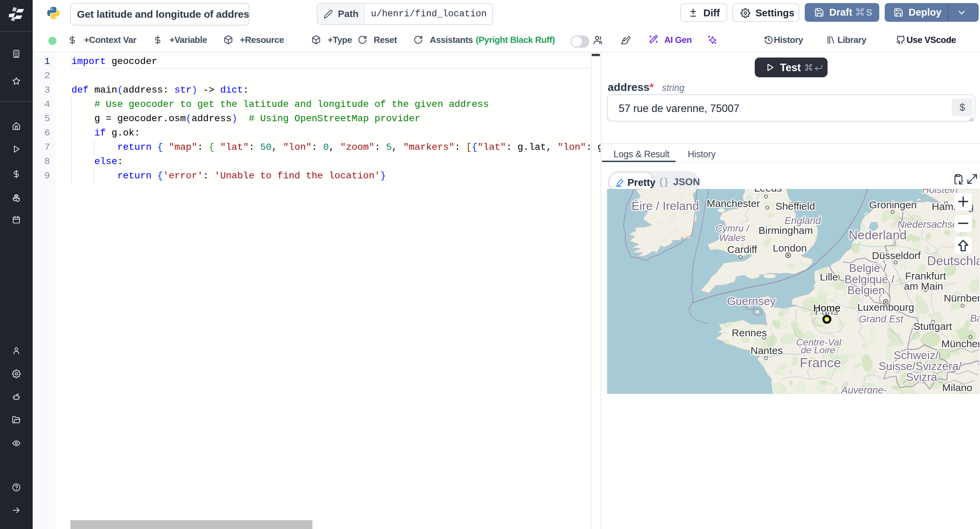  What do you see at coordinates (665, 206) in the screenshot?
I see `svg-text: Éire / Ireland` at bounding box center [665, 206].